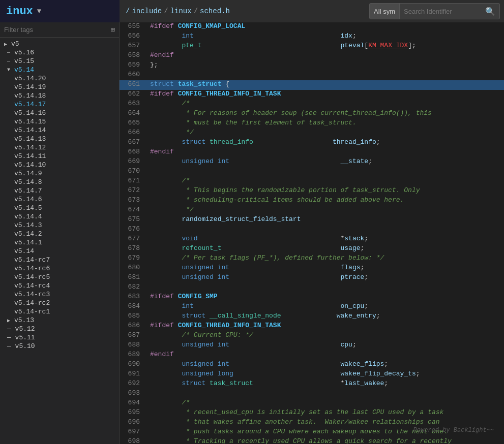  Describe the element at coordinates (312, 336) in the screenshot. I see `table-row: 687 /* Current CPU: */` at that location.